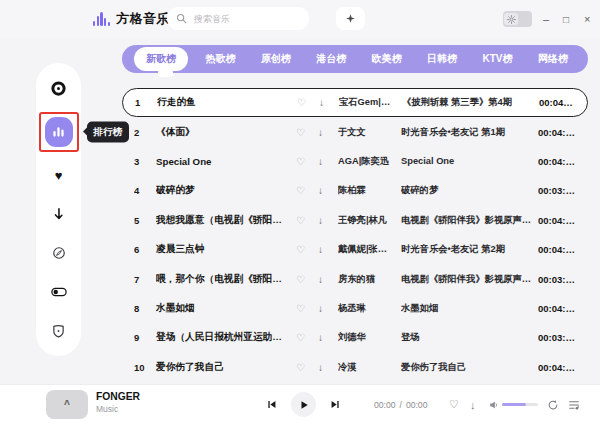  I want to click on song-title: Special One, so click(226, 162).